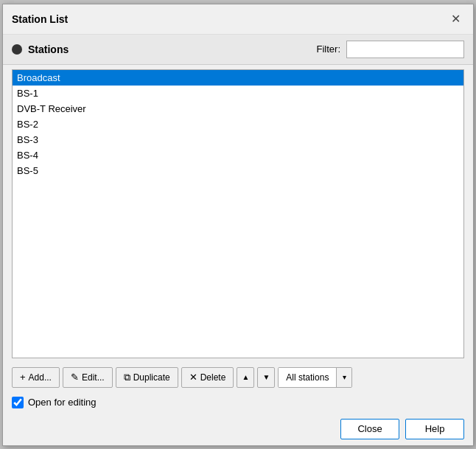 The image size is (476, 449). I want to click on up-arrow-icon: ▲, so click(245, 377).